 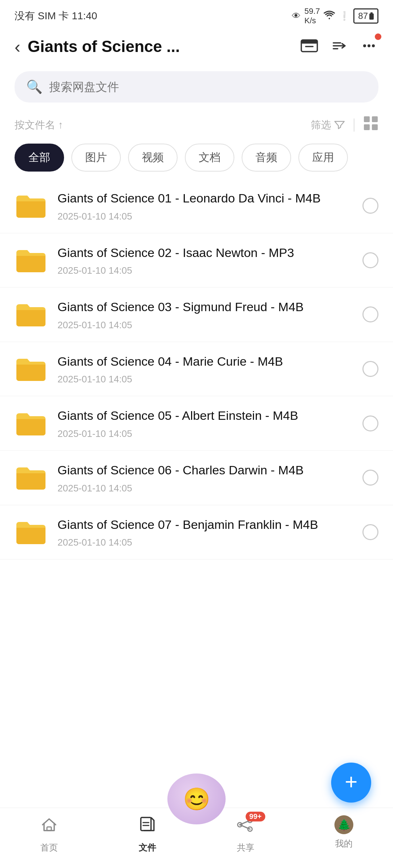 I want to click on status-bar: 没有 SIM 卡 11:40 👁 59.7K/s ❕ 87, so click(x=196, y=15).